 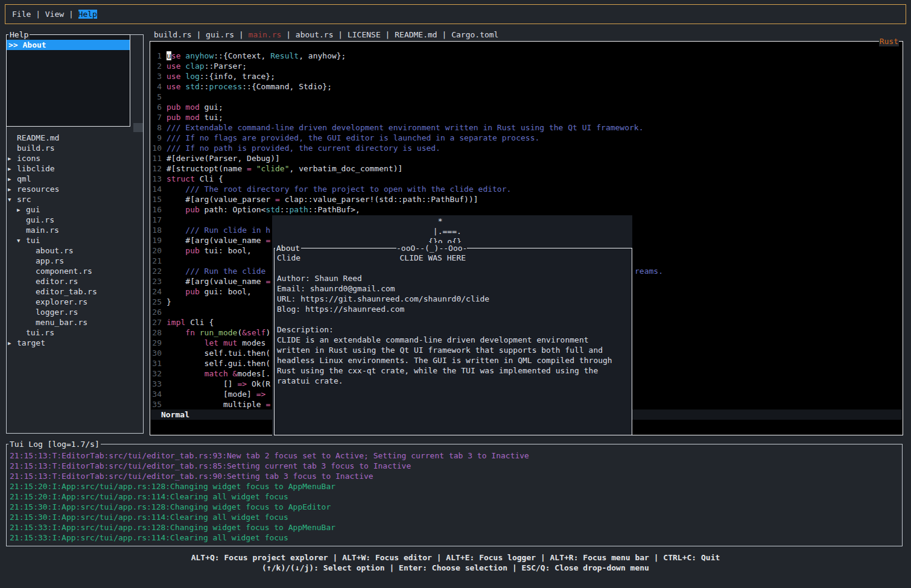 I want to click on explorer-item-label: component.rs, so click(x=64, y=271).